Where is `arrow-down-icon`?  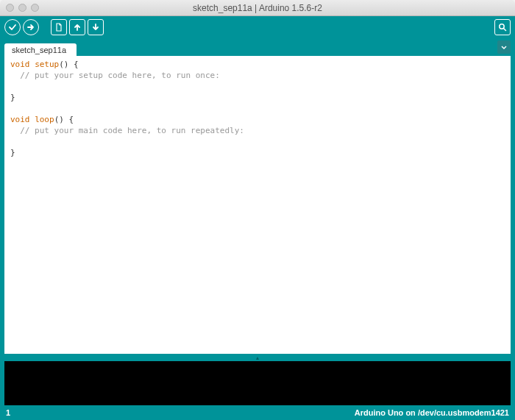
arrow-down-icon is located at coordinates (96, 27).